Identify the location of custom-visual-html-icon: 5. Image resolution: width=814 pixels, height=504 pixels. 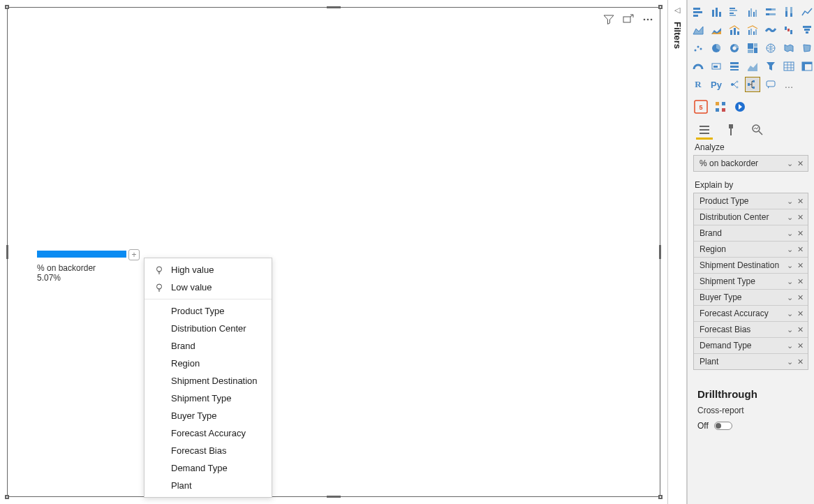
(701, 107).